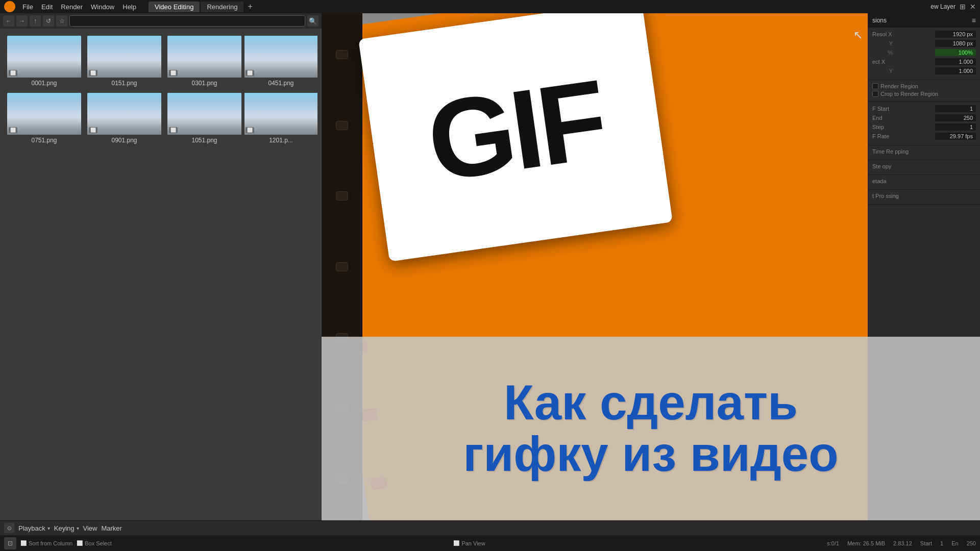  What do you see at coordinates (124, 140) in the screenshot?
I see `thumb-name-0901: 0901.png` at bounding box center [124, 140].